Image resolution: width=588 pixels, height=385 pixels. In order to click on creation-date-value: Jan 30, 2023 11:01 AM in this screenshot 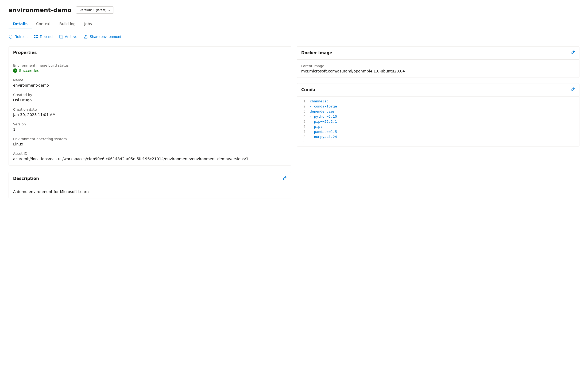, I will do `click(150, 115)`.